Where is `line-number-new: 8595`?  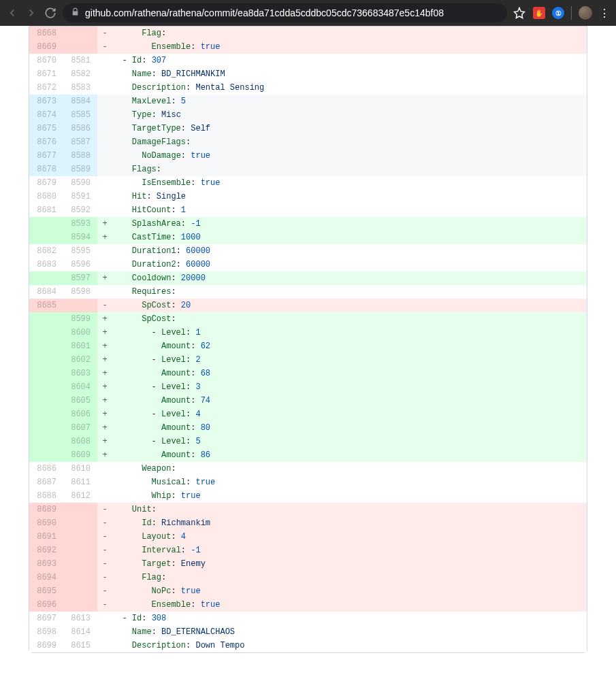
line-number-new: 8595 is located at coordinates (80, 251).